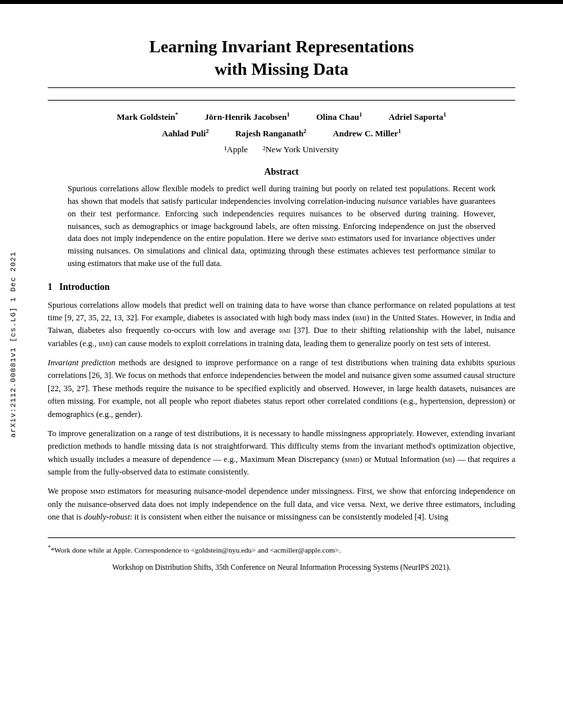 Image resolution: width=563 pixels, height=728 pixels. Describe the element at coordinates (185, 134) in the screenshot. I see `author-puli: Aahlad Puli2` at that location.